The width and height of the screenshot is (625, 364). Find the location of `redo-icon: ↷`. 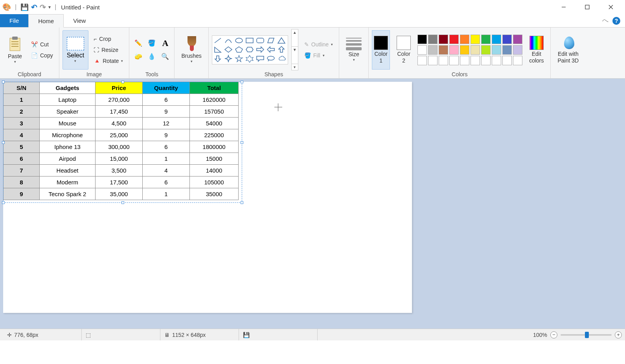

redo-icon: ↷ is located at coordinates (43, 7).